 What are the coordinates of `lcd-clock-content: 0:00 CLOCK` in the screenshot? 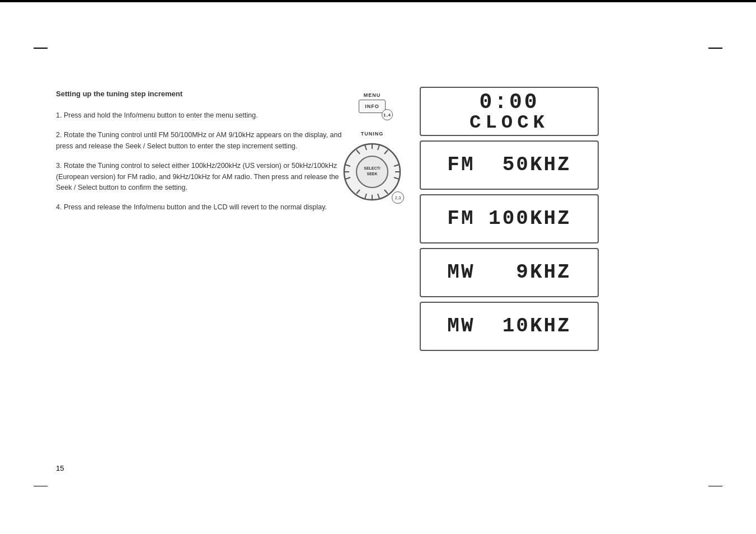 It's located at (509, 112).